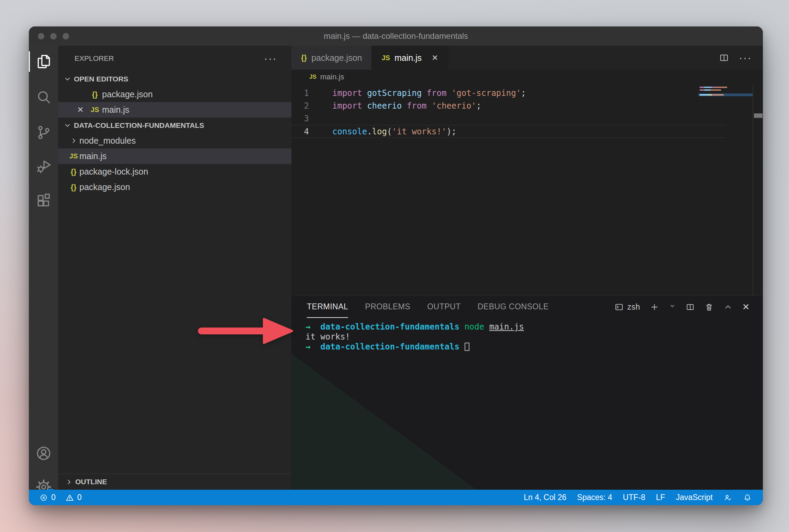  What do you see at coordinates (396, 498) in the screenshot?
I see `status-bar: 0 0 Ln 4, Col 26 Spaces: 4 UTF-8 LF Java…` at bounding box center [396, 498].